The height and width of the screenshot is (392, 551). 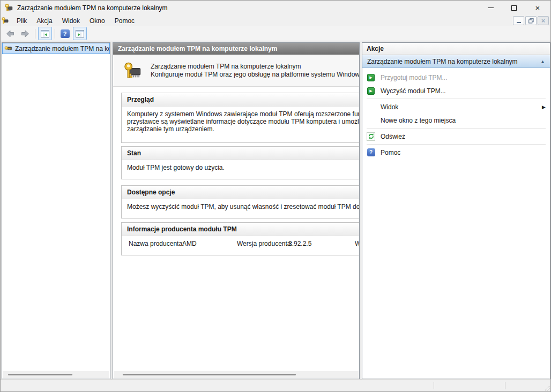 I want to click on actions-group-title: Zarządzanie modułem TPM na komputerze lo…, so click(x=452, y=62).